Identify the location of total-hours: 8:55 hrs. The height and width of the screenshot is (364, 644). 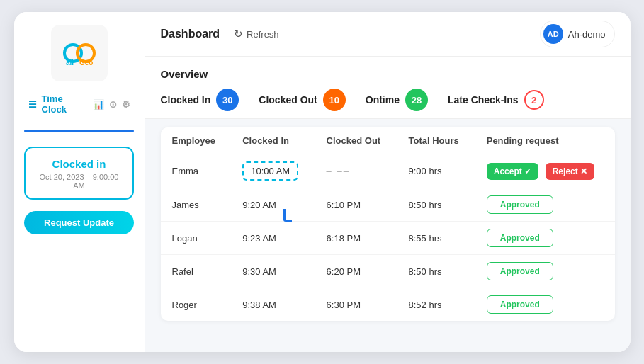
(436, 238).